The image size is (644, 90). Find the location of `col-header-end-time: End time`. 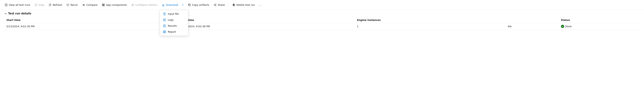

col-header-end-time: End time is located at coordinates (267, 20).